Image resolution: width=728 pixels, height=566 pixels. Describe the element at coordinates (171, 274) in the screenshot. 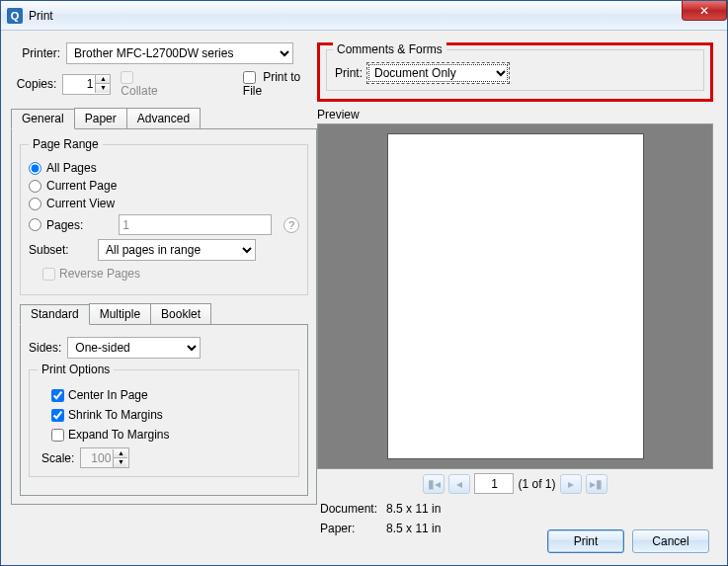

I see `reverse-pages-checkbox: Reverse Pages` at that location.